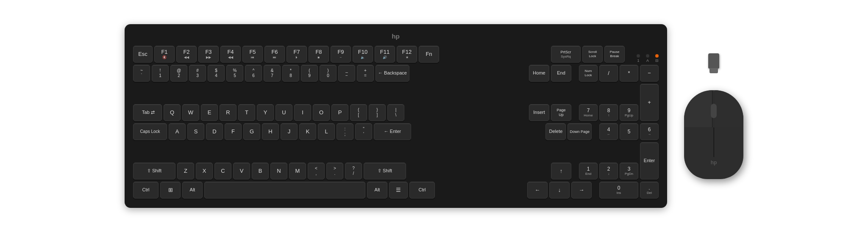 Image resolution: width=868 pixels, height=232 pixels. What do you see at coordinates (615, 54) in the screenshot?
I see `key-pause-break: PauseBreak` at bounding box center [615, 54].